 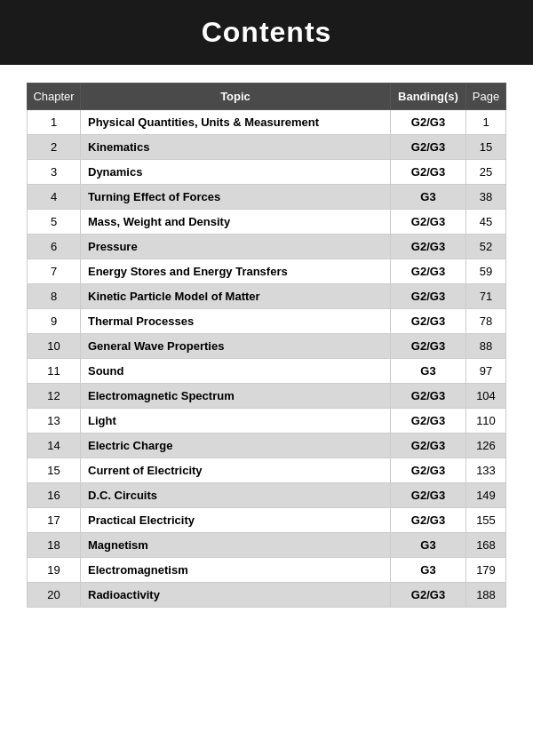 What do you see at coordinates (236, 570) in the screenshot?
I see `topic-cell: Electromagnetism` at bounding box center [236, 570].